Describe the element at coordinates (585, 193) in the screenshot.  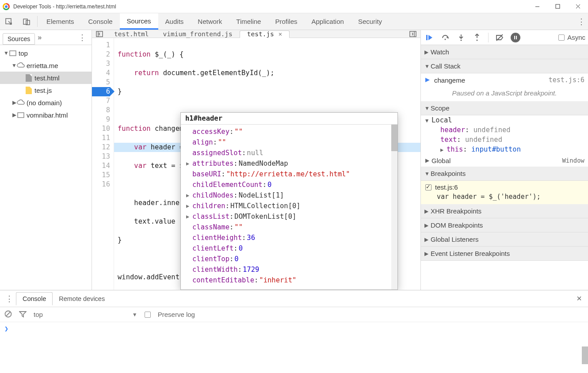
I see `page-scrollbar` at that location.